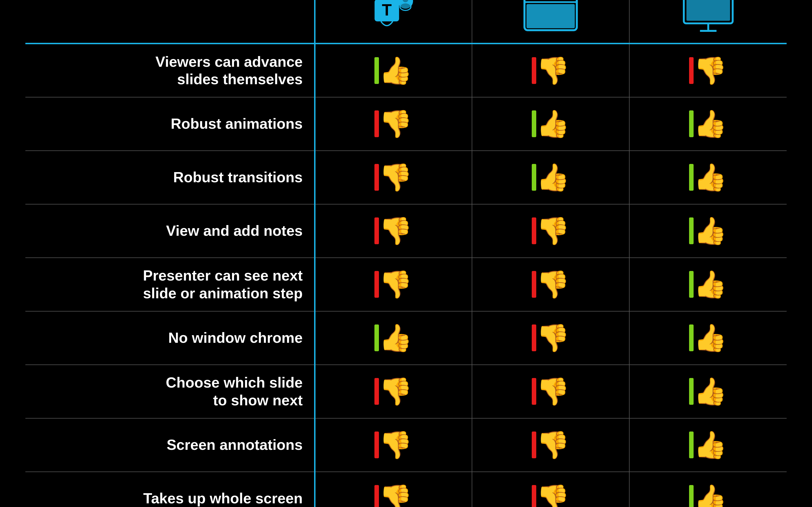 This screenshot has width=812, height=507. I want to click on table-row: Screen annotations👎👎👍, so click(406, 445).